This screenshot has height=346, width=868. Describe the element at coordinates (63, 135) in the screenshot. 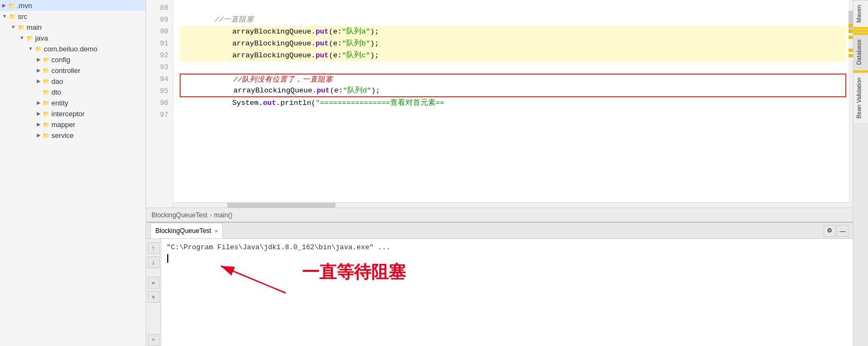

I see `tree-label: service` at that location.